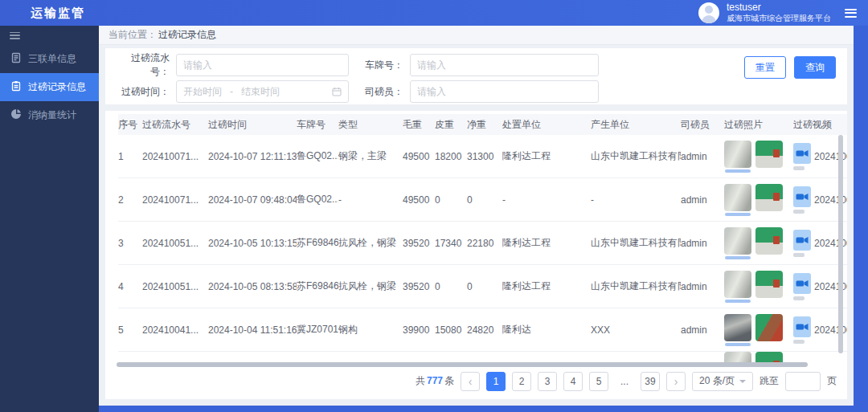 This screenshot has height=412, width=868. Describe the element at coordinates (130, 330) in the screenshot. I see `cell-no: 5` at that location.